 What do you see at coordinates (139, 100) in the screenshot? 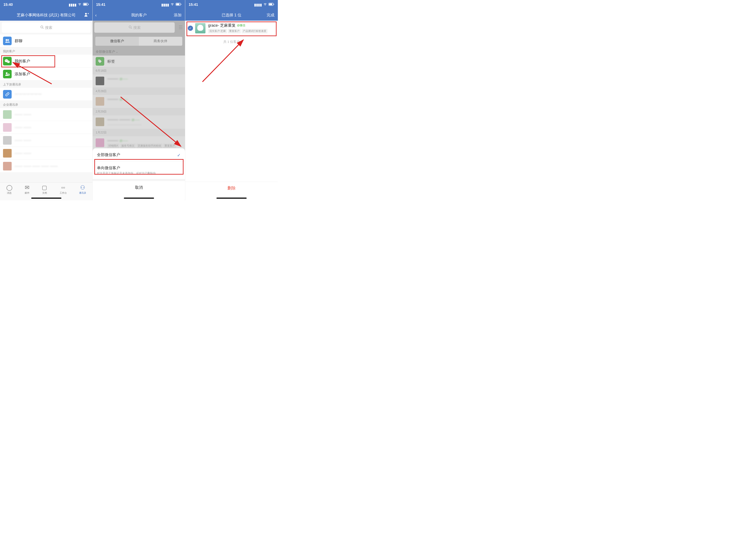
I see `phone-my-customers-screen: 15:41 ▮▮▮▮ ‹ 我的客户 添加 搜索 ☰ 微信客户` at bounding box center [139, 100].